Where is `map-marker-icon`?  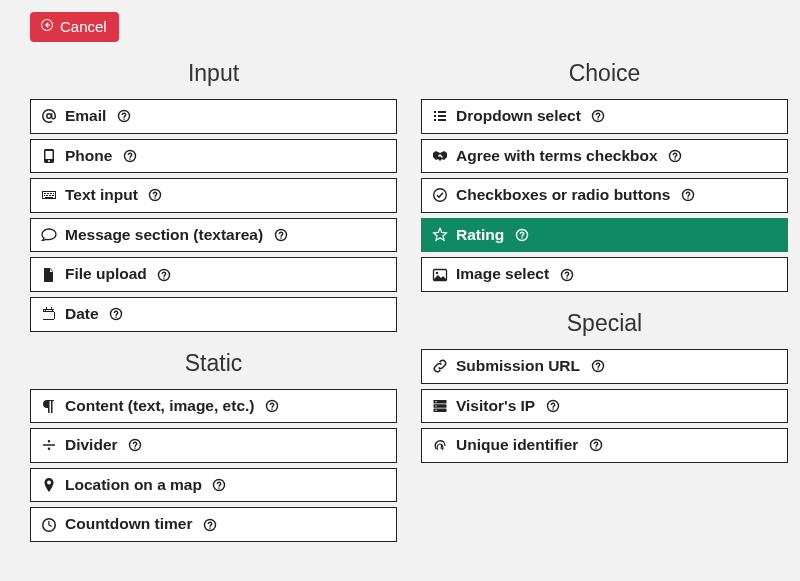 map-marker-icon is located at coordinates (49, 485).